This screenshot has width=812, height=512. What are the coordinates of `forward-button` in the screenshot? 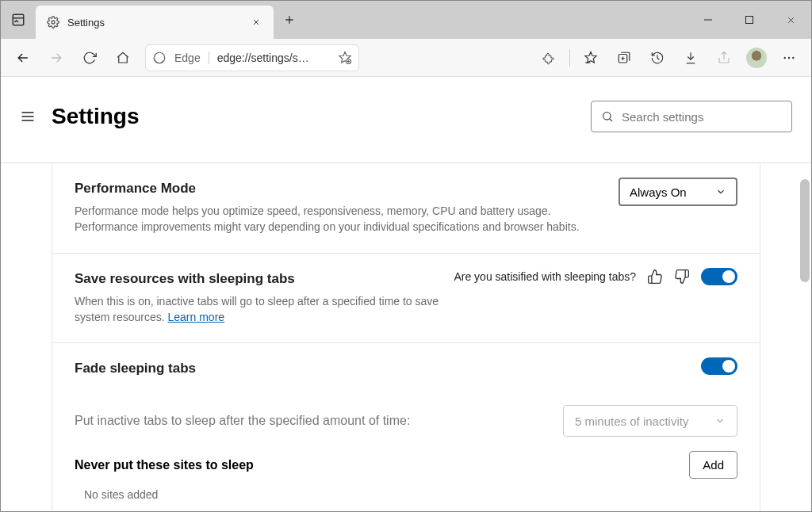 It's located at (56, 58).